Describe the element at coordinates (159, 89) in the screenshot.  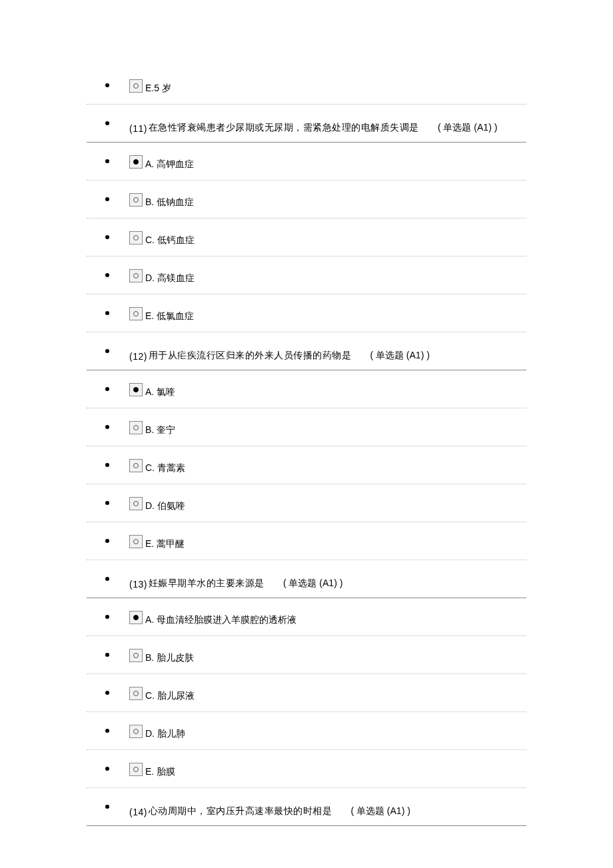
I see `option-label: E.5 岁` at that location.